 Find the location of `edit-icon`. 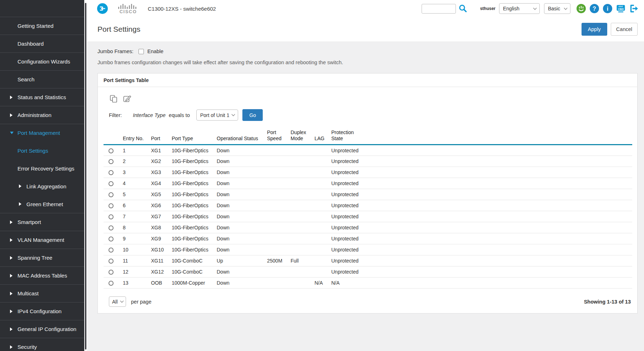

edit-icon is located at coordinates (127, 99).